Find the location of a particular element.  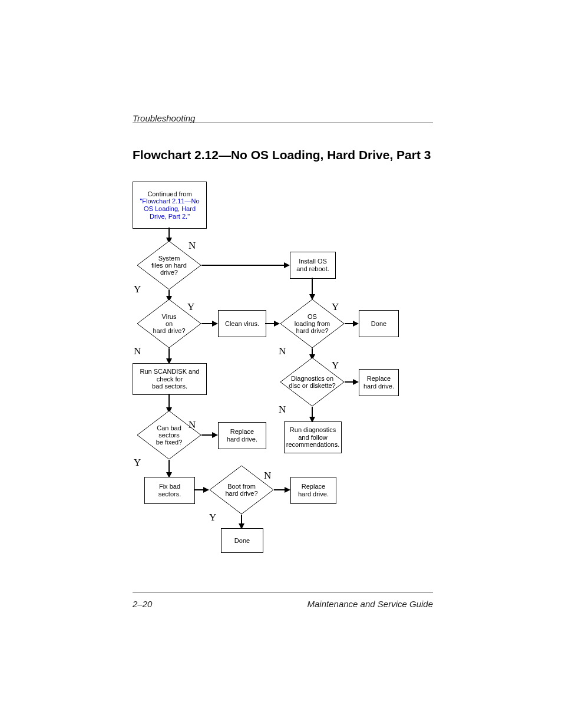

decision-text: OSloading fromhard drive? is located at coordinates (312, 324).